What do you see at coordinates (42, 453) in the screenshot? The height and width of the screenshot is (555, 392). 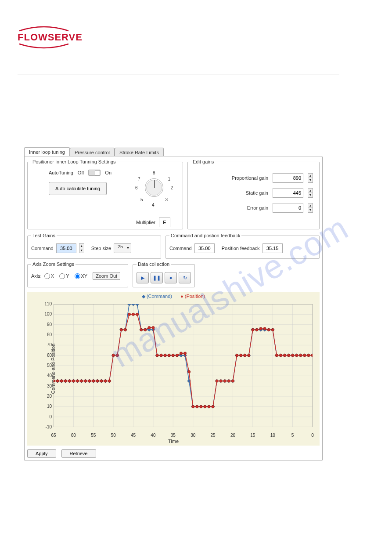 I see `apply-button: Apply` at bounding box center [42, 453].